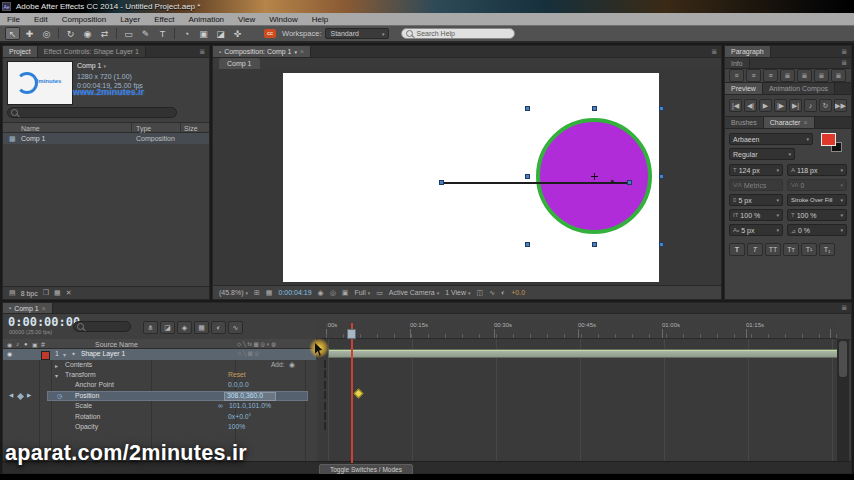  I want to click on stroke-width-field: ≡ 5 px▾, so click(756, 200).